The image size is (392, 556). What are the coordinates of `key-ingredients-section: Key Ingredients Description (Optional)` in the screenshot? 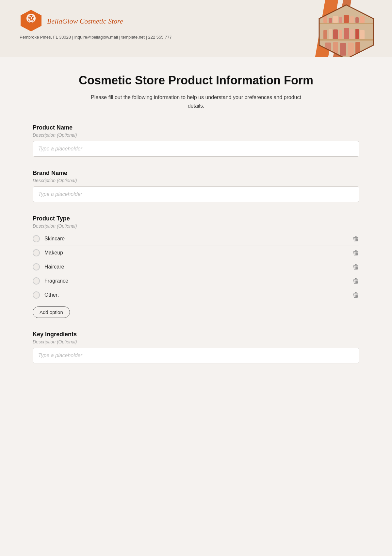 It's located at (196, 347).